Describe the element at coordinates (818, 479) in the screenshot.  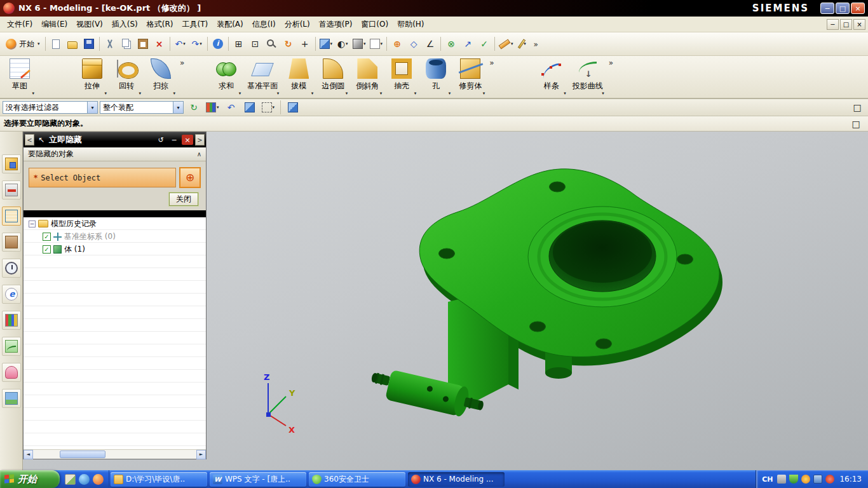
I see `network-icon` at that location.